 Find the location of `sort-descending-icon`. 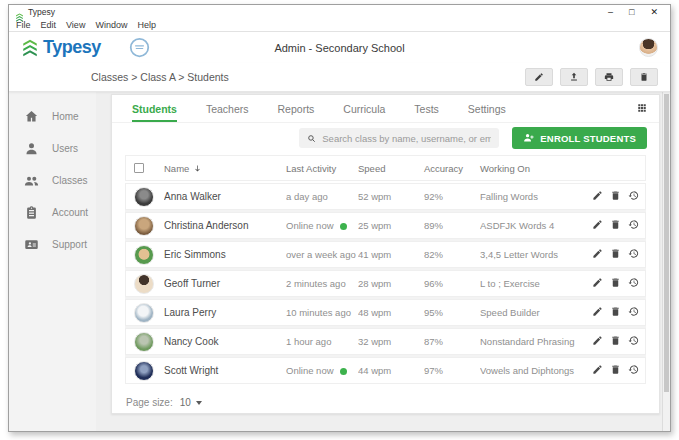

sort-descending-icon is located at coordinates (198, 168).